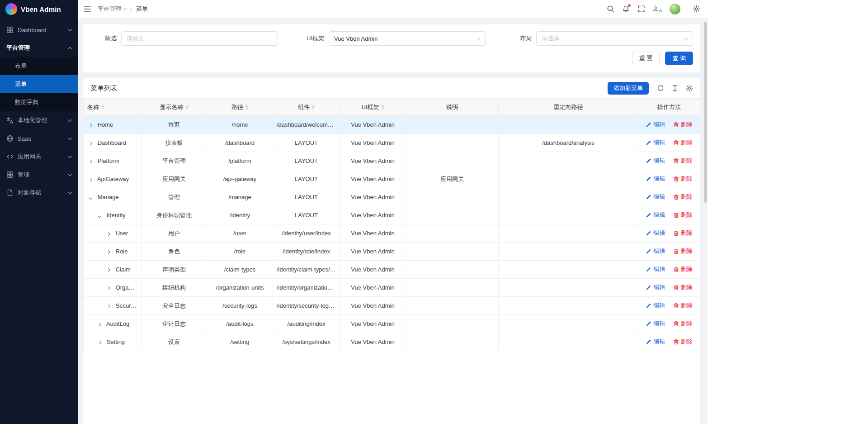  Describe the element at coordinates (452, 252) in the screenshot. I see `description-cell` at that location.